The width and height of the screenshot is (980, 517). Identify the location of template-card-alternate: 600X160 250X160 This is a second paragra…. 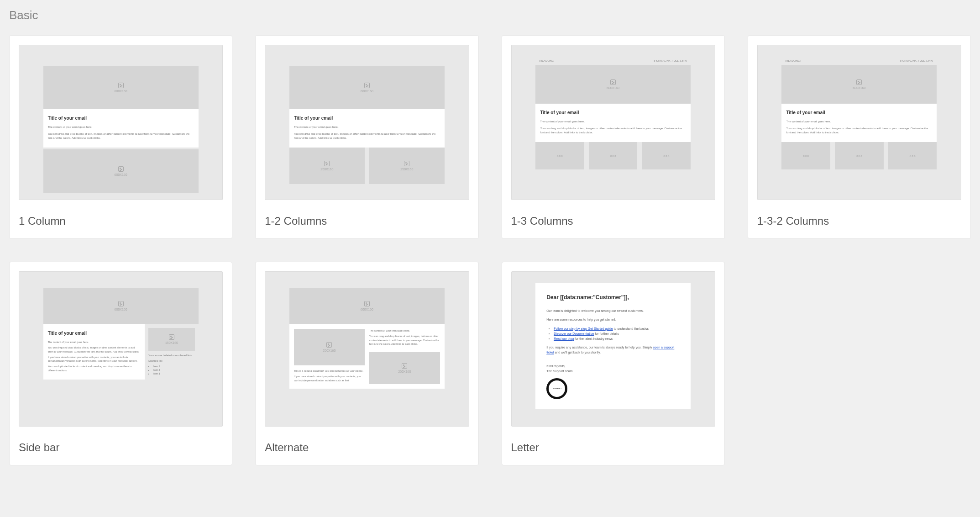
(367, 364).